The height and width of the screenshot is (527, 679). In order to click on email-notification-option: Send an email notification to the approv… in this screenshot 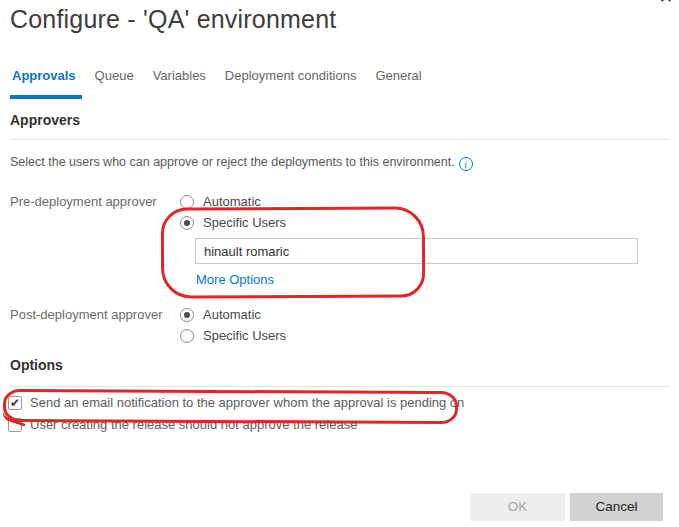, I will do `click(236, 402)`.